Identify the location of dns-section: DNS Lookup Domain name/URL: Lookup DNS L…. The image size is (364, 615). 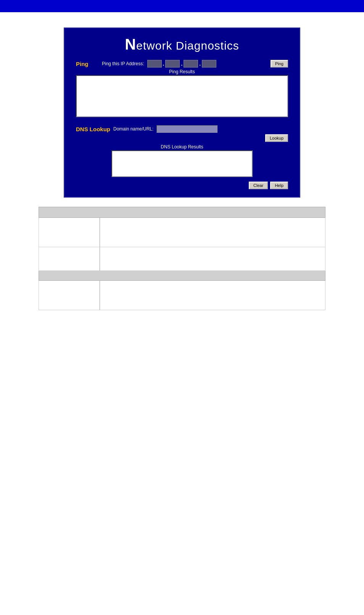
(182, 151).